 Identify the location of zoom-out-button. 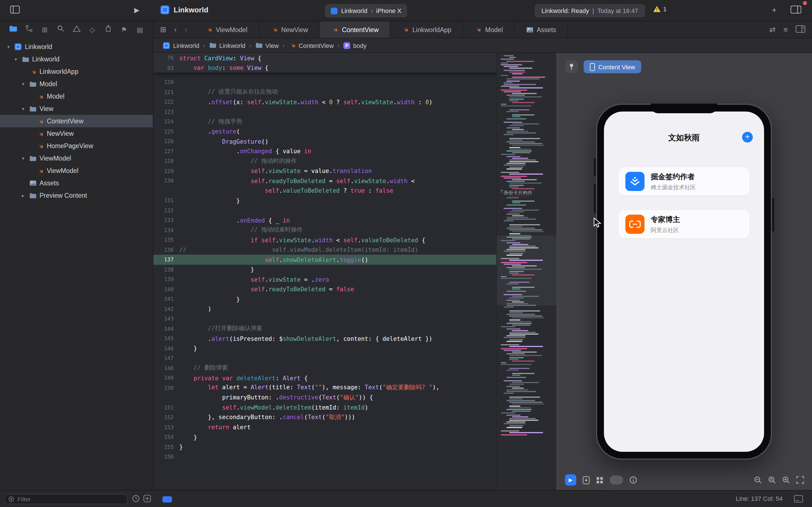
(758, 480).